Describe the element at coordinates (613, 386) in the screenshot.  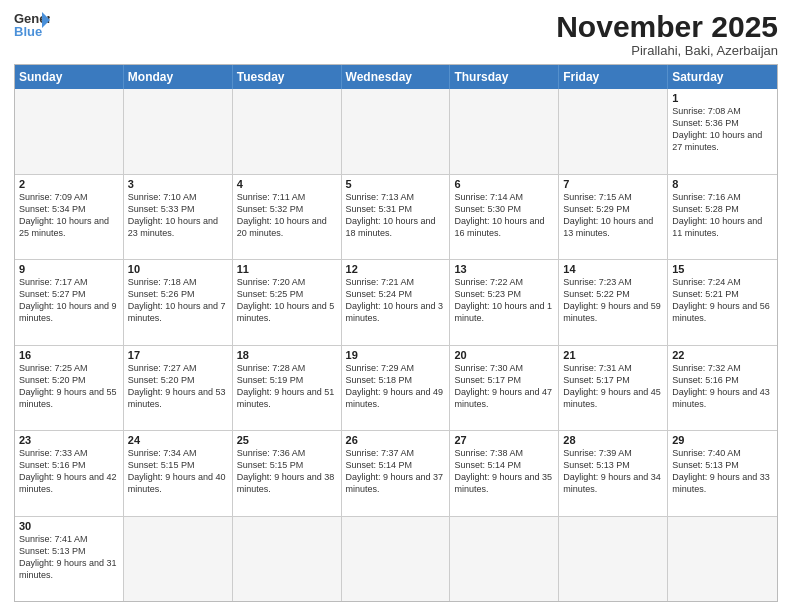
I see `day-info: Sunrise: 7:31 AM Sunset: 5:17 PM Dayligh…` at that location.